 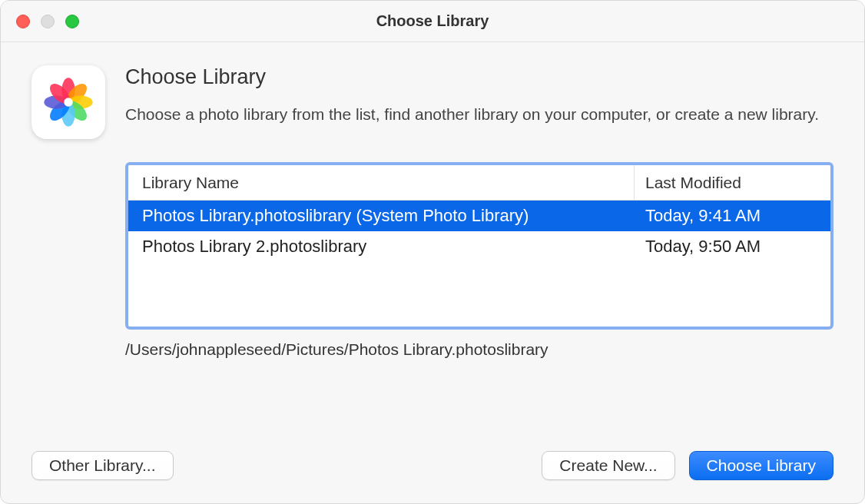 What do you see at coordinates (432, 454) in the screenshot?
I see `button-row: Other Library... Create New... Choose Li…` at bounding box center [432, 454].